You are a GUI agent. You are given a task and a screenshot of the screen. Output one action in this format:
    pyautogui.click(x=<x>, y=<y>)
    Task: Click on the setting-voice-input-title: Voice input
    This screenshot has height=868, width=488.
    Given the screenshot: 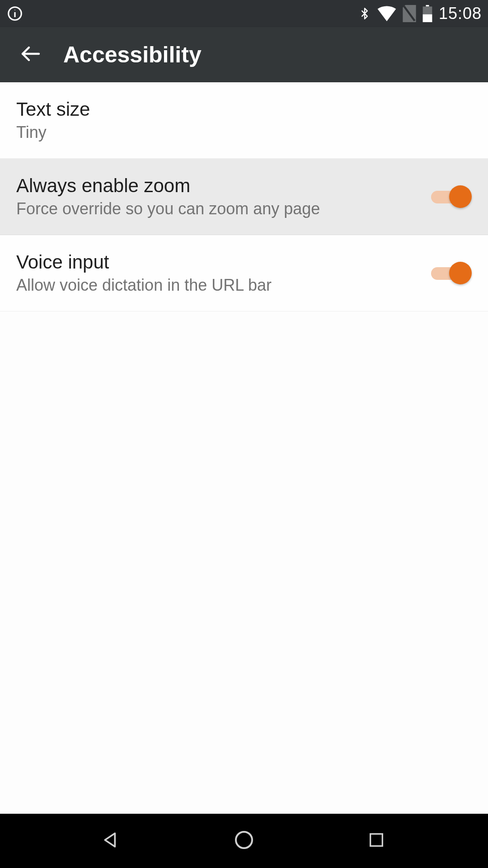 What is the action you would take?
    pyautogui.click(x=144, y=262)
    